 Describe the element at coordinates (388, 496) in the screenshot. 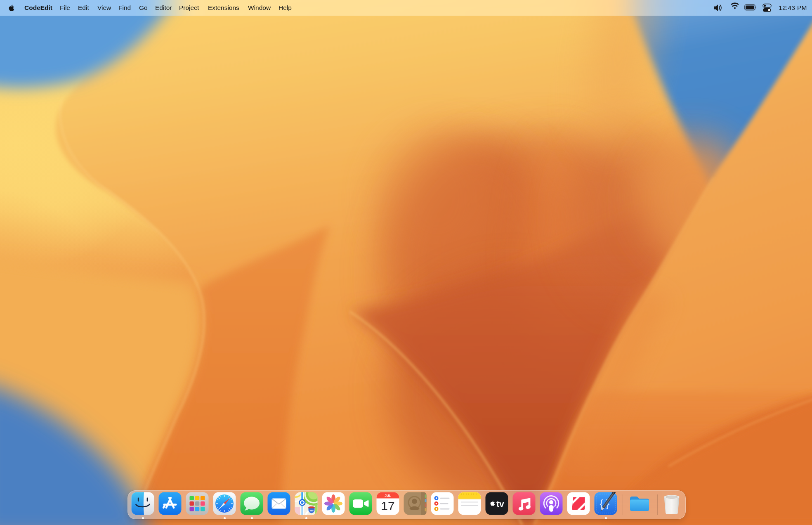

I see `svg-text: JUL` at that location.